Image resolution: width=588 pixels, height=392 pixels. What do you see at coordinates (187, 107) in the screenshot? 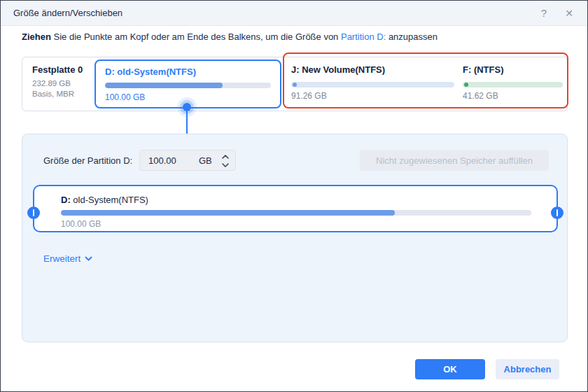
I see `connector-dot` at bounding box center [187, 107].